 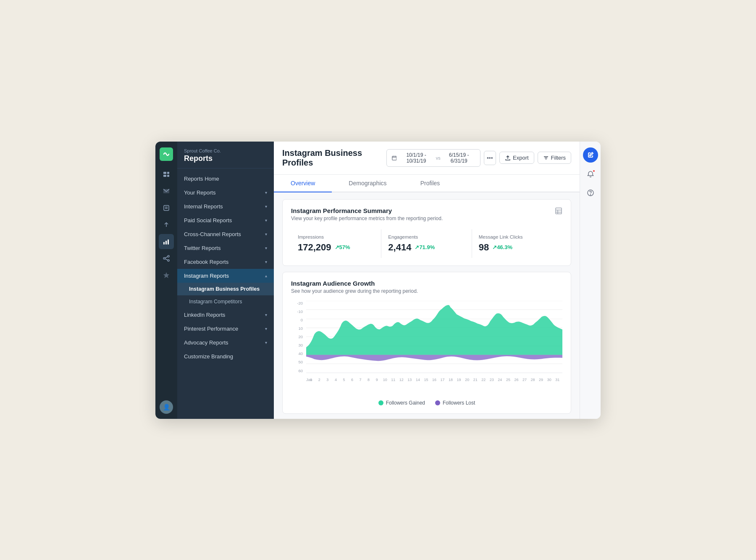 What do you see at coordinates (226, 192) in the screenshot?
I see `sidebar-item-your-reports: Your Reports ▾` at bounding box center [226, 192].